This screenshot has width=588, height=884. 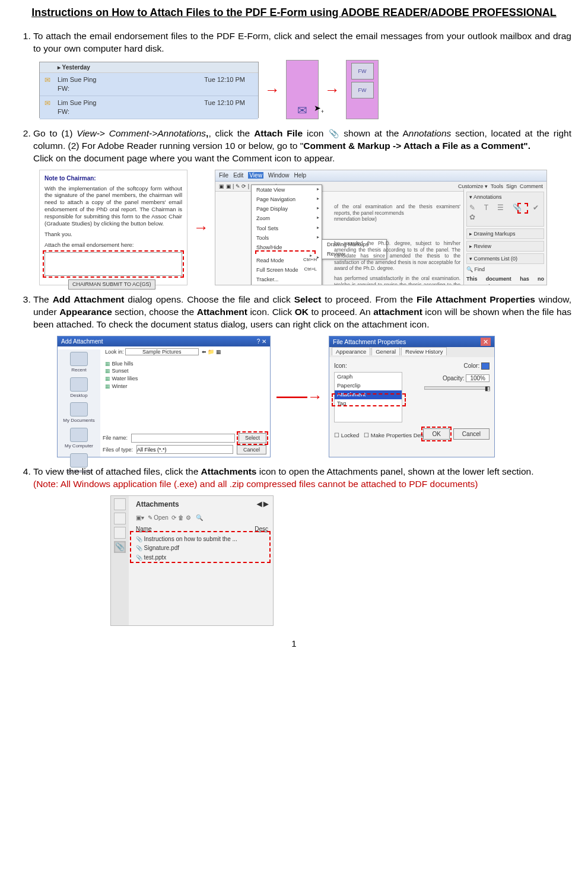 I want to click on ok-button: OK, so click(x=436, y=434).